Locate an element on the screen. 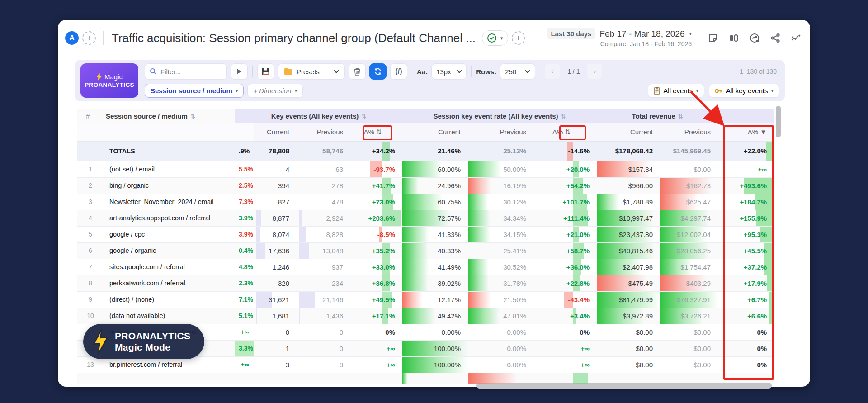  rate-current-cell: 39.02% is located at coordinates (435, 283).